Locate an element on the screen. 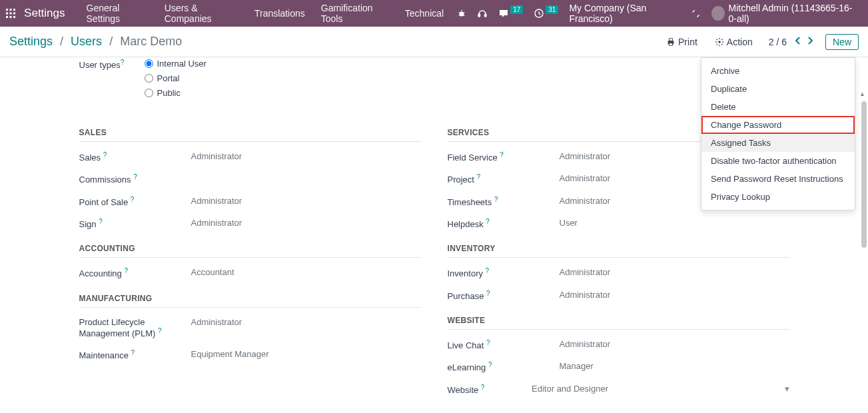 Image resolution: width=868 pixels, height=413 pixels. brand-title: Settings is located at coordinates (44, 13).